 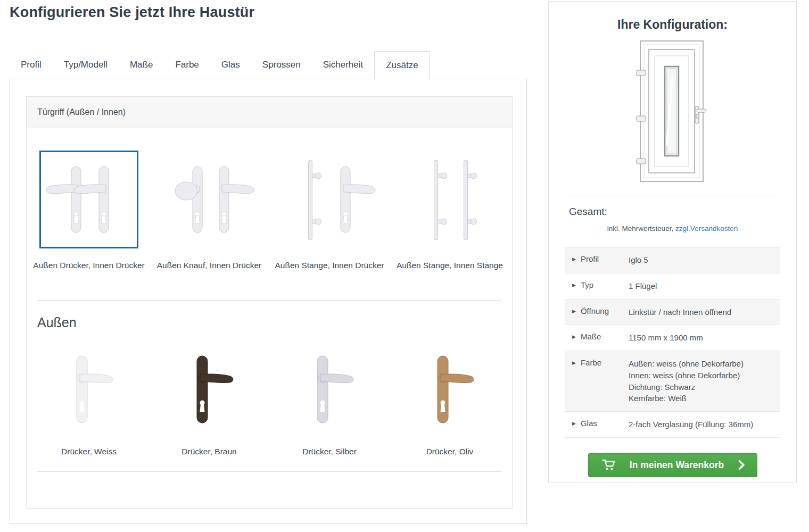 What do you see at coordinates (701, 260) in the screenshot?
I see `config-row-value: Iglo 5` at bounding box center [701, 260].